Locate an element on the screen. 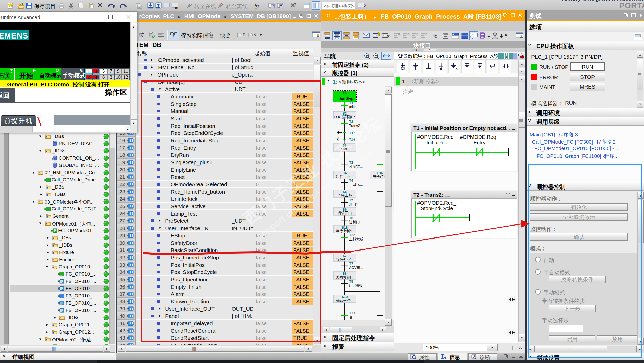  svg-text: T1 is located at coordinates (351, 103).